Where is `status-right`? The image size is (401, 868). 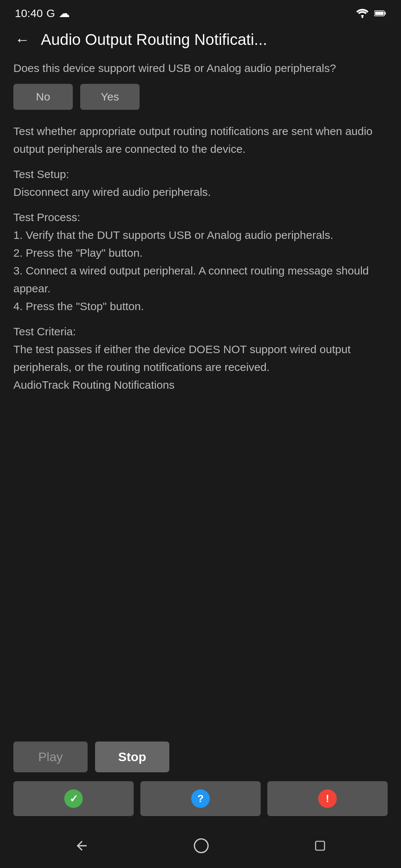 status-right is located at coordinates (371, 13).